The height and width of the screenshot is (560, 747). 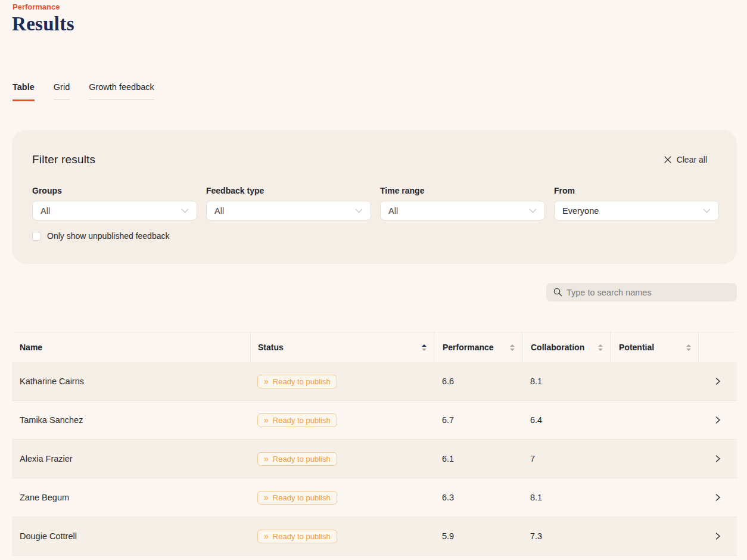 What do you see at coordinates (566, 347) in the screenshot?
I see `column-header-collaboration: Collaboration` at bounding box center [566, 347].